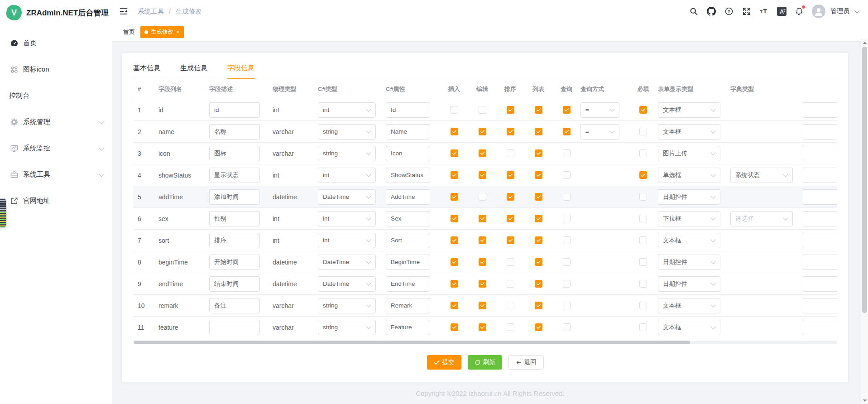 The width and height of the screenshot is (868, 404). Describe the element at coordinates (56, 122) in the screenshot. I see `sidebar-item-system-admin: 系统管理` at that location.